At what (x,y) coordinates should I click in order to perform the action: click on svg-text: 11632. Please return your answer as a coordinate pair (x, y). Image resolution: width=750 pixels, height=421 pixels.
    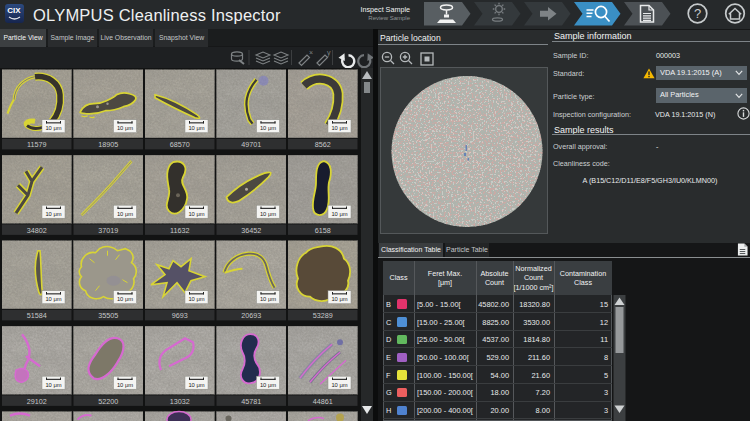
    Looking at the image, I should click on (180, 230).